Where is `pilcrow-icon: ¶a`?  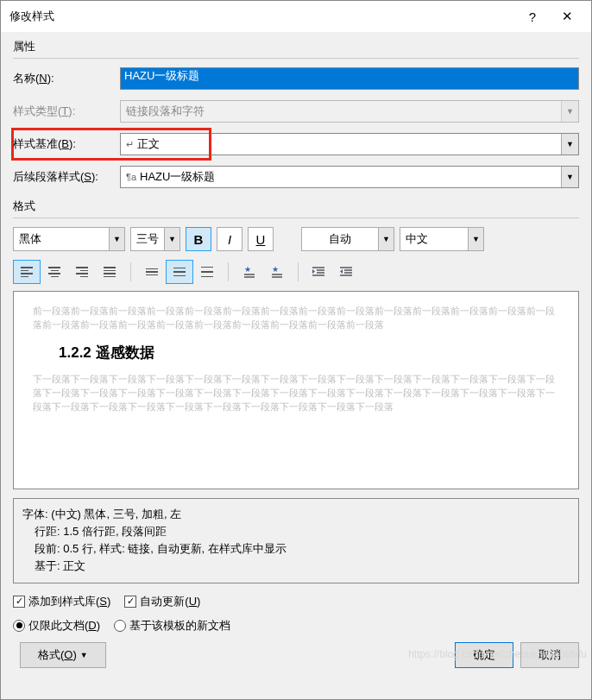
pilcrow-icon: ¶a is located at coordinates (131, 177).